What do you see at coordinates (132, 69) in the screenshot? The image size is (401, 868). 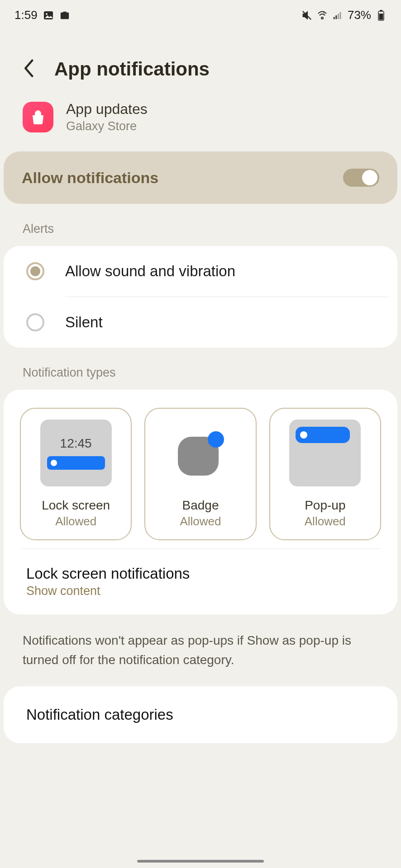 I see `page-title: App notifications` at bounding box center [132, 69].